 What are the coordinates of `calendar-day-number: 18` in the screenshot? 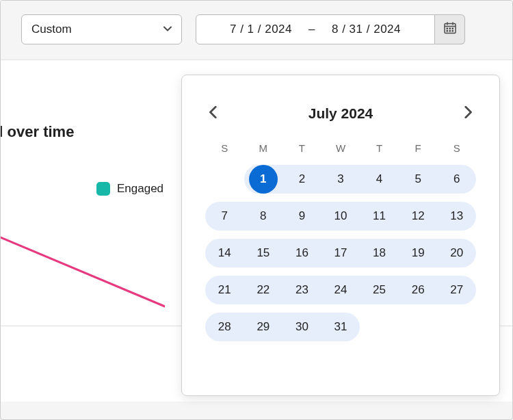 It's located at (379, 253).